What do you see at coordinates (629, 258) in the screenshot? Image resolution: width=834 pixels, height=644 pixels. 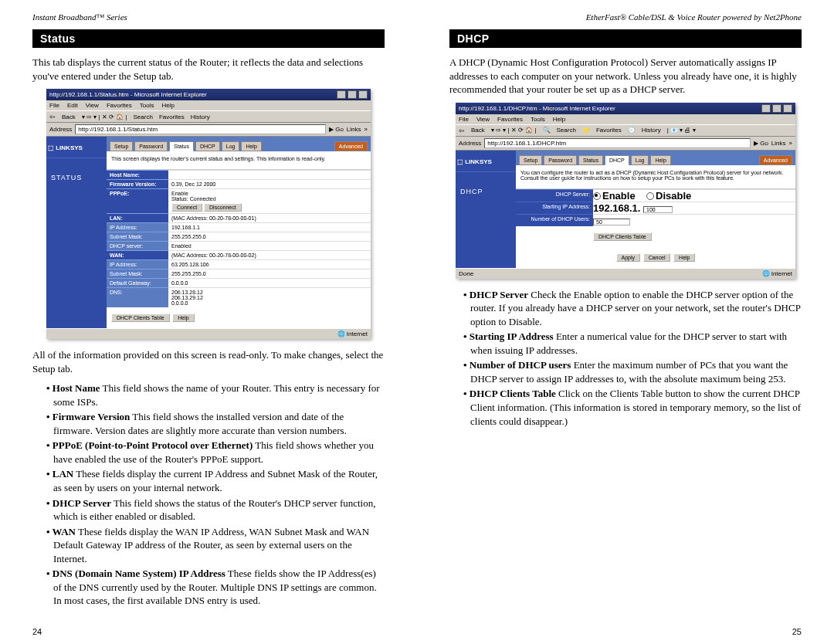 I see `apply-button: Apply` at bounding box center [629, 258].